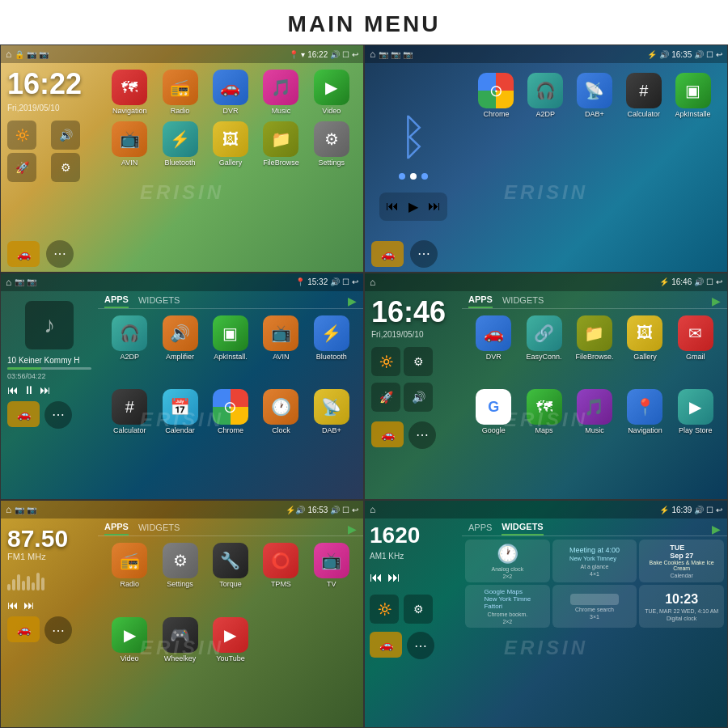  Describe the element at coordinates (66, 135) in the screenshot. I see `volume-ctrl-icon: 🔊` at that location.